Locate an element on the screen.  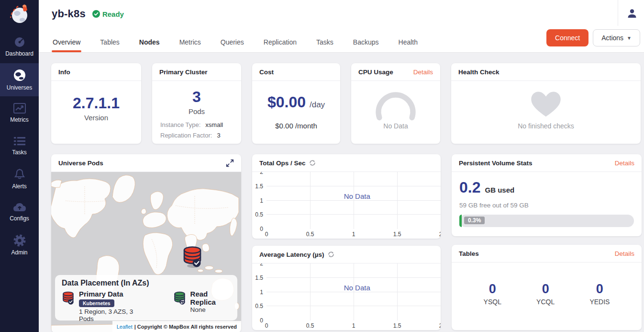
heart-icon is located at coordinates (546, 103).